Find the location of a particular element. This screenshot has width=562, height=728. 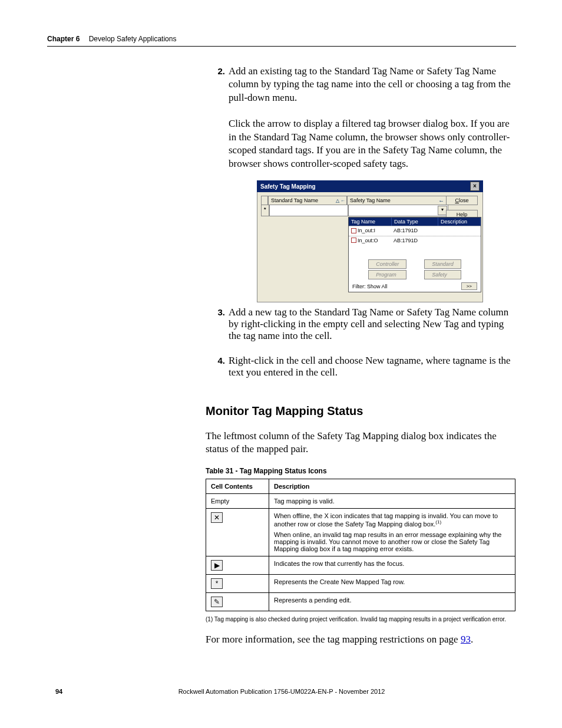

page-number: 94 is located at coordinates (59, 691).